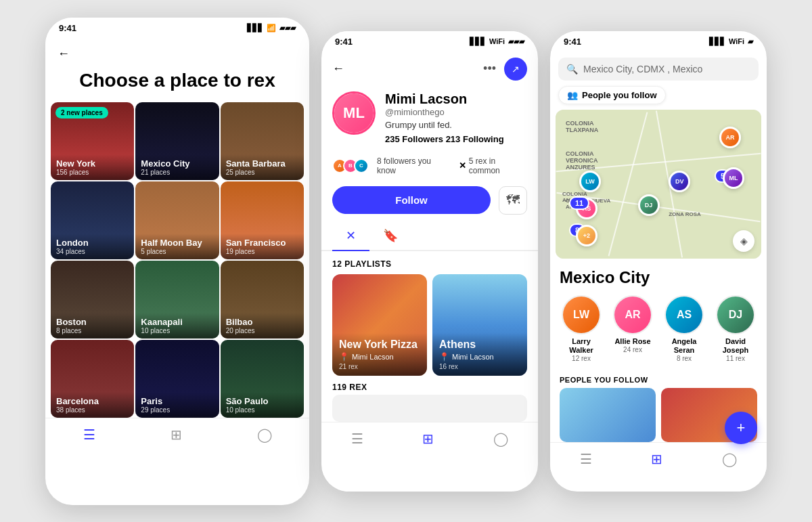 The height and width of the screenshot is (522, 812). Describe the element at coordinates (92, 330) in the screenshot. I see `city-places: 8 places` at that location.